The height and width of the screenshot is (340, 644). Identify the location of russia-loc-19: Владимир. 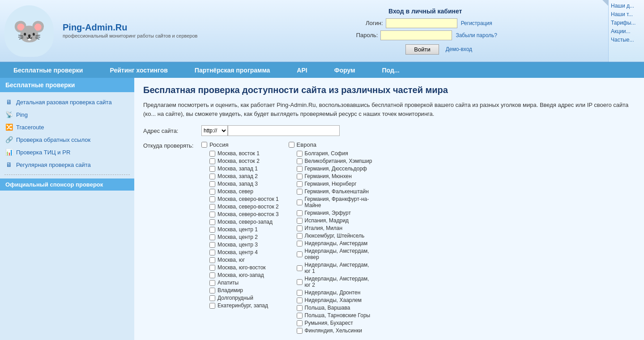
(230, 290).